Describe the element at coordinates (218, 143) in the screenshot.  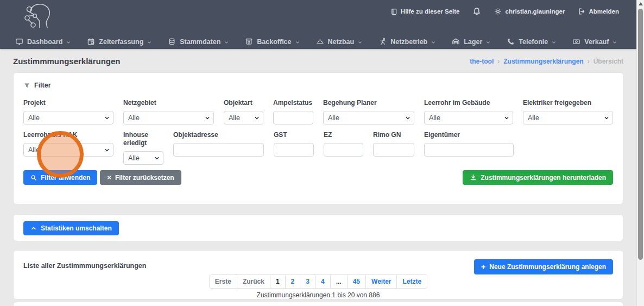
I see `field-objektadresse: Objektadresse` at that location.